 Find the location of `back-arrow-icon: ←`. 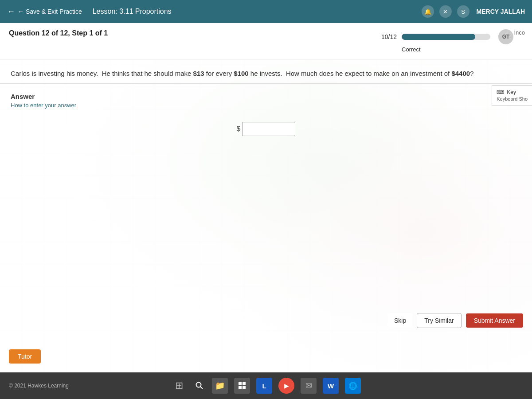

back-arrow-icon: ← is located at coordinates (11, 12).